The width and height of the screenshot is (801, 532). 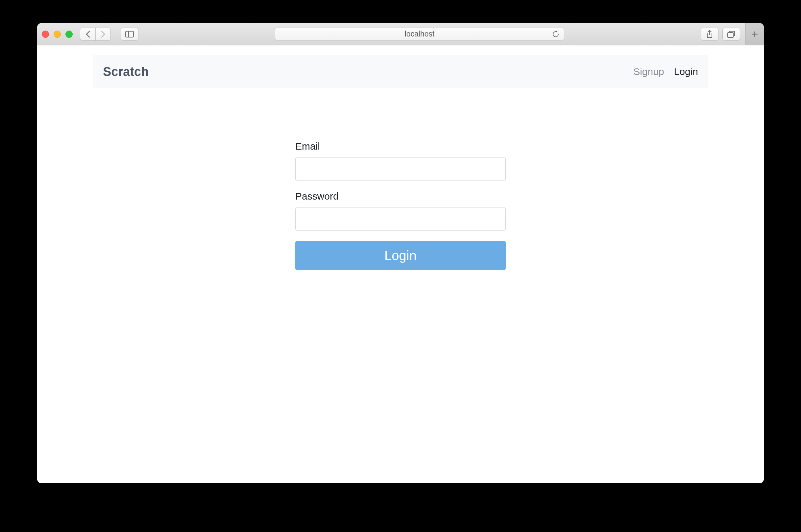 I want to click on address-text: localhost, so click(x=420, y=34).